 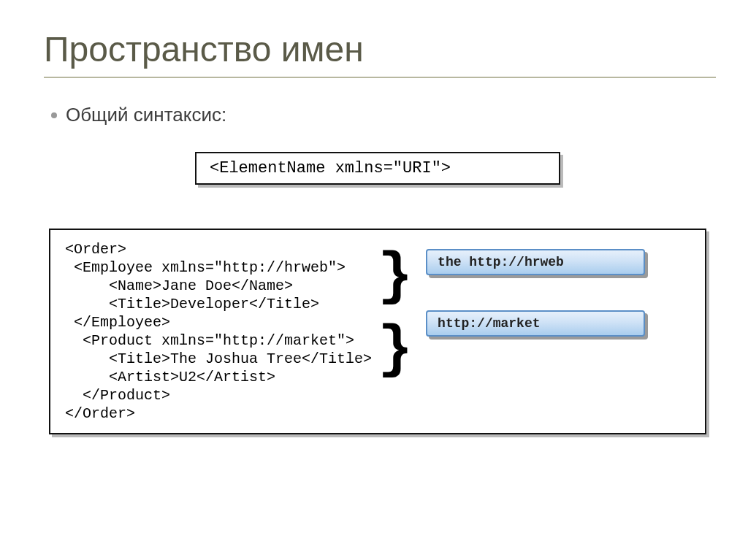 I want to click on label-column: the http://hrweb http://market, so click(x=529, y=331).